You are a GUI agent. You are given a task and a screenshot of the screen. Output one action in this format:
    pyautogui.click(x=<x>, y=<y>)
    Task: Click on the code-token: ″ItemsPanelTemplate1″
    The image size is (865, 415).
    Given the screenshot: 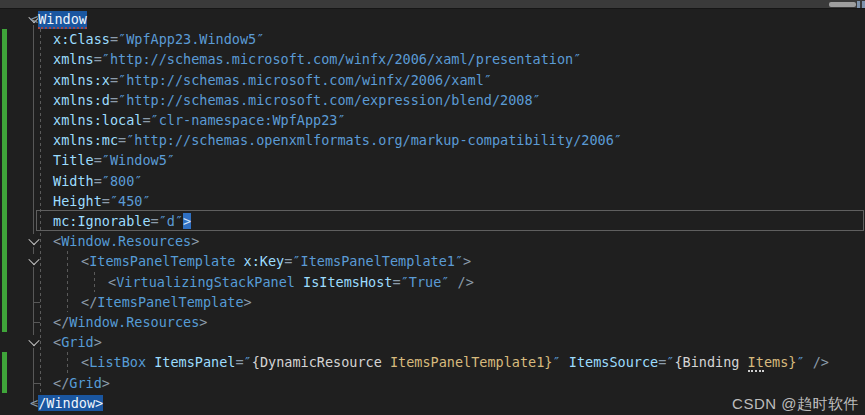 What is the action you would take?
    pyautogui.click(x=378, y=261)
    